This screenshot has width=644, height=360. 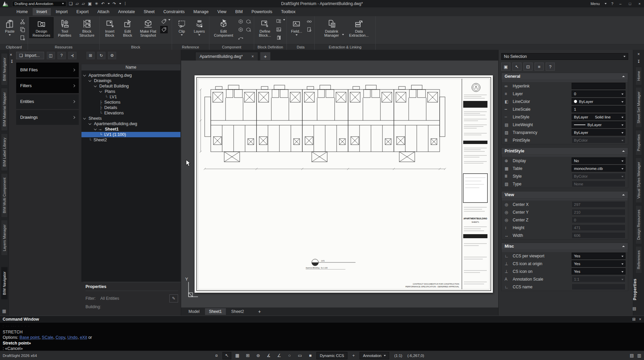 What do you see at coordinates (639, 143) in the screenshot?
I see `tab-properties: Properties` at bounding box center [639, 143].